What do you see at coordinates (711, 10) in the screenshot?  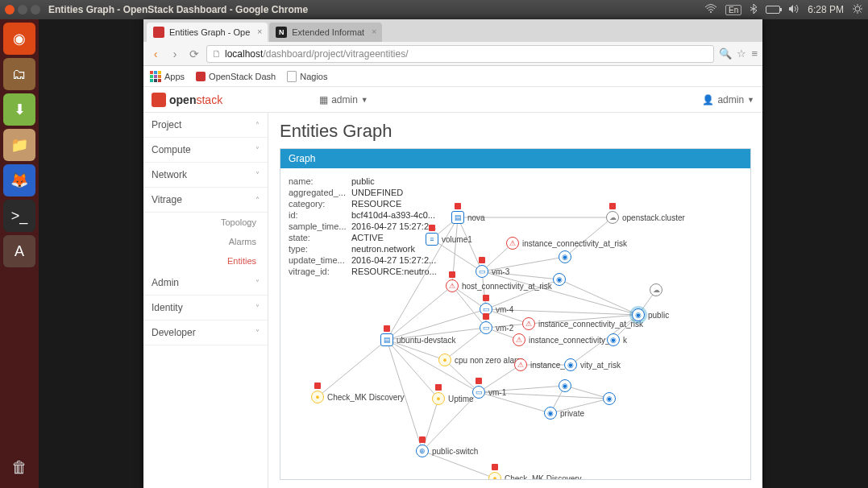 I see `wifi-icon` at bounding box center [711, 10].